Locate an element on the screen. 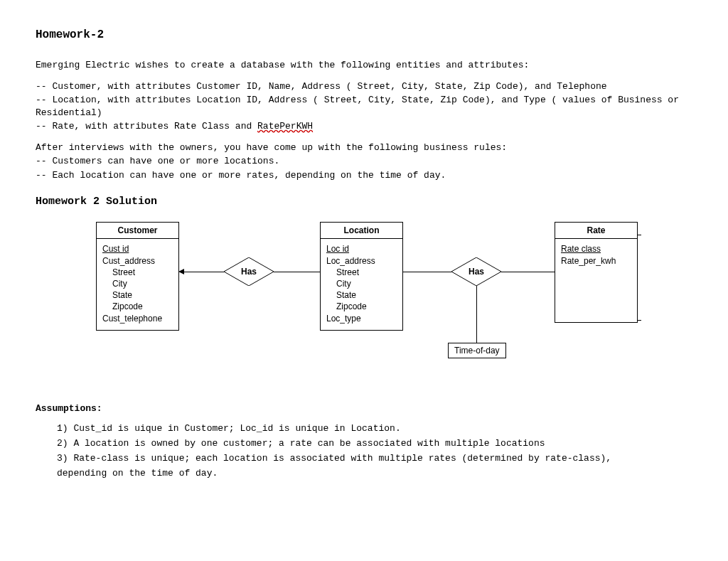 This screenshot has width=728, height=561. entity-title: Customer is located at coordinates (138, 230).